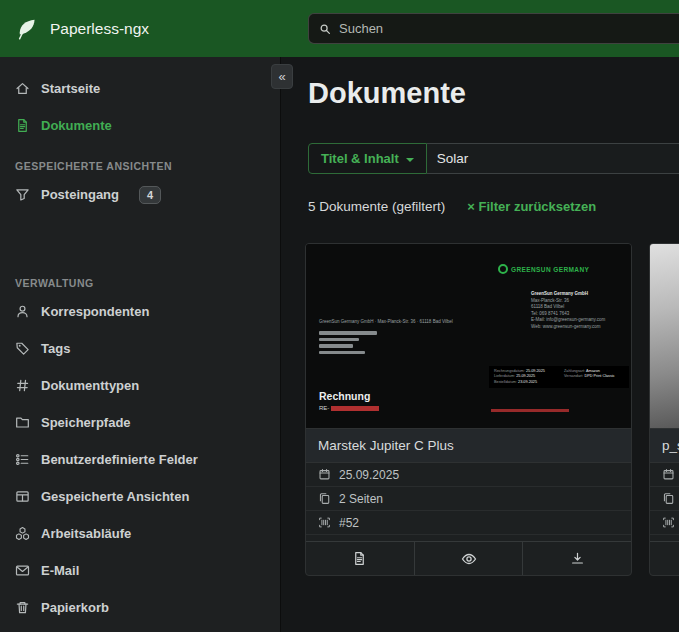 This screenshot has width=679, height=632. What do you see at coordinates (22, 386) in the screenshot?
I see `hash-icon` at bounding box center [22, 386].